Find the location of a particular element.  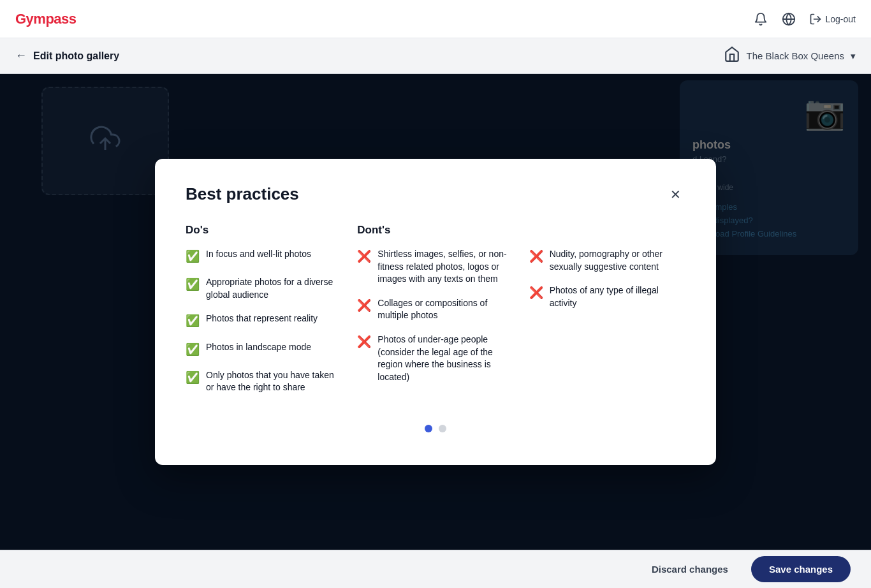

list-item: ✅ Photos that represent reality is located at coordinates (264, 321).